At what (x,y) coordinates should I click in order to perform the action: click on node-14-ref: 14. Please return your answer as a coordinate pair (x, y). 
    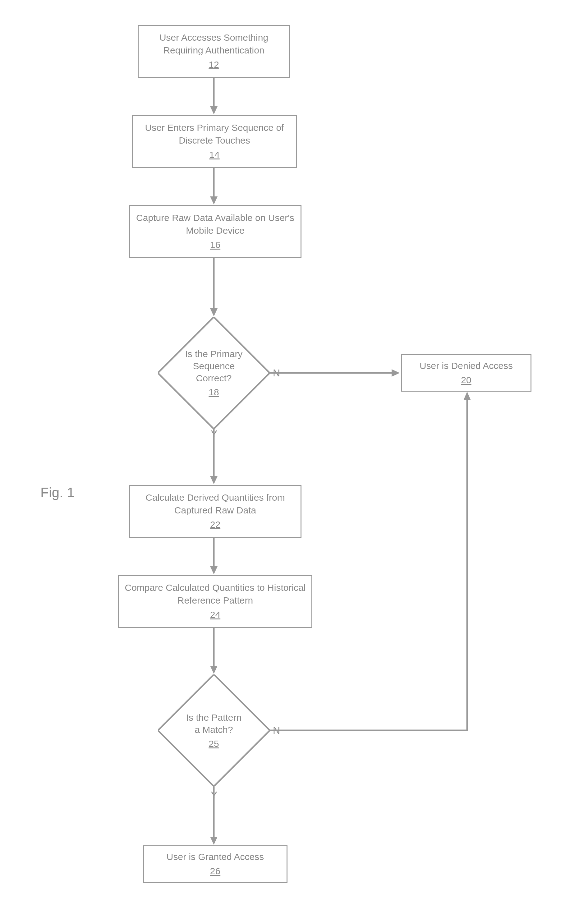
    Looking at the image, I should click on (214, 155).